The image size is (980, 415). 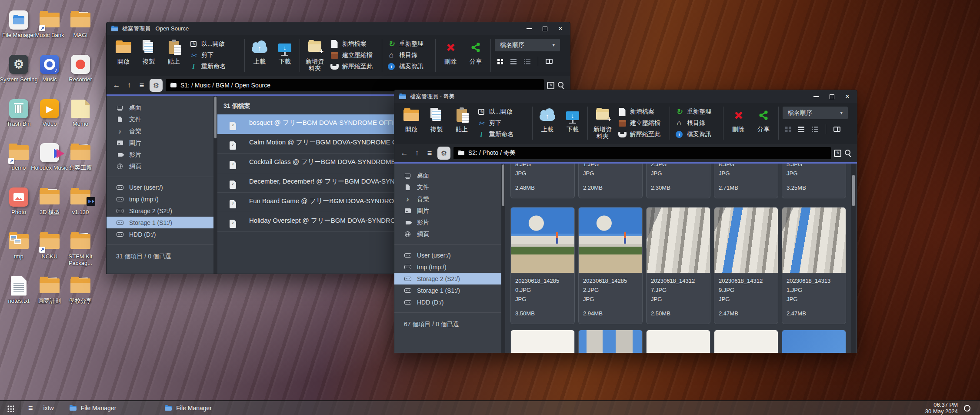 What do you see at coordinates (814, 265) in the screenshot?
I see `photo-card: 20230618_143131.JPGJPG2.47MB` at bounding box center [814, 265].